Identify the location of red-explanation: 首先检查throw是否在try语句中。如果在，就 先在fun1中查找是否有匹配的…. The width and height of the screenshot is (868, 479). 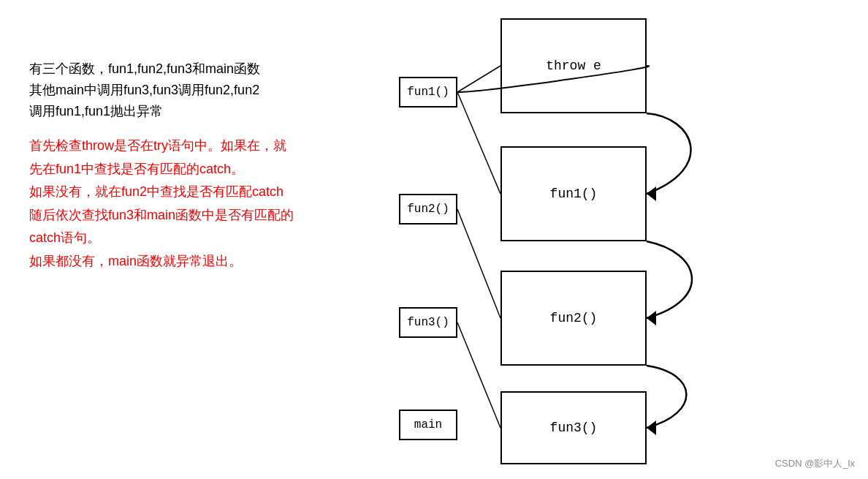
(205, 203).